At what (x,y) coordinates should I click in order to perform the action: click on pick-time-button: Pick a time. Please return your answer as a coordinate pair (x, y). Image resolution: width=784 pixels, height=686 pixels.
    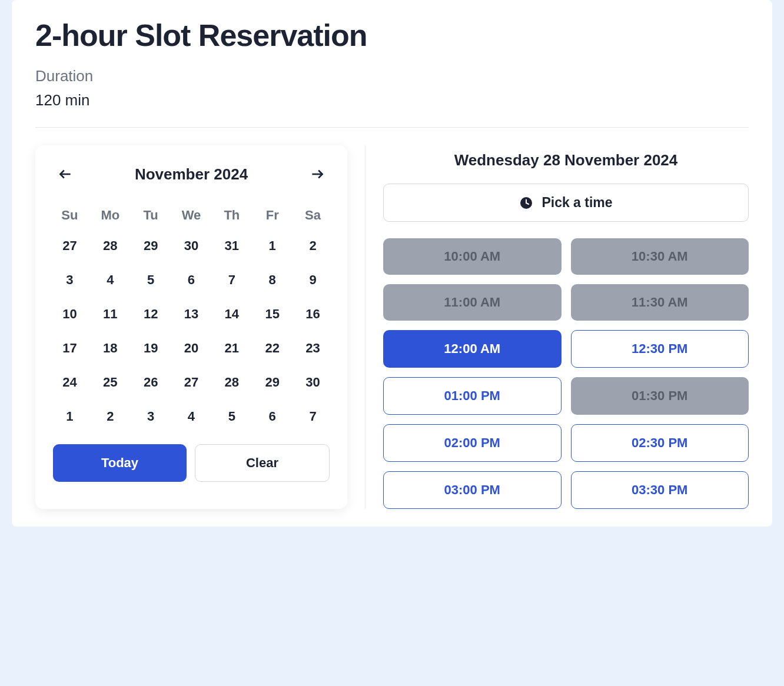
    Looking at the image, I should click on (566, 202).